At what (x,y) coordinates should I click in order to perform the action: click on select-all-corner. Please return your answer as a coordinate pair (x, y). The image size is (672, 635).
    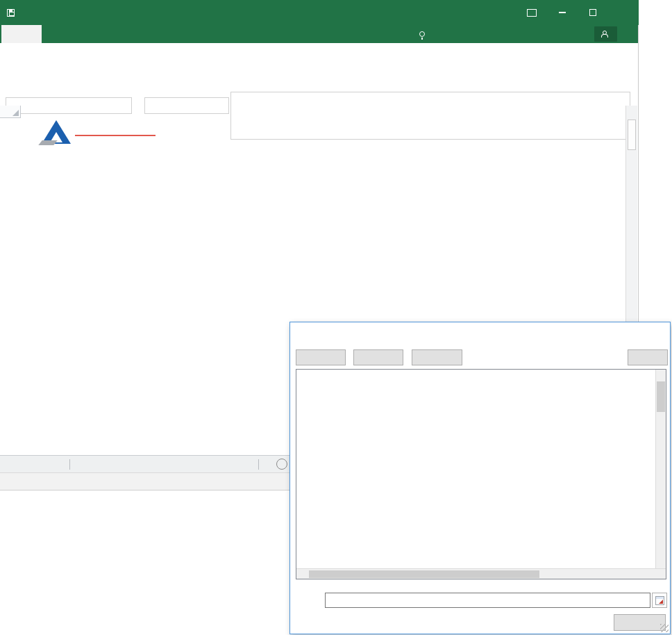
    Looking at the image, I should click on (10, 112).